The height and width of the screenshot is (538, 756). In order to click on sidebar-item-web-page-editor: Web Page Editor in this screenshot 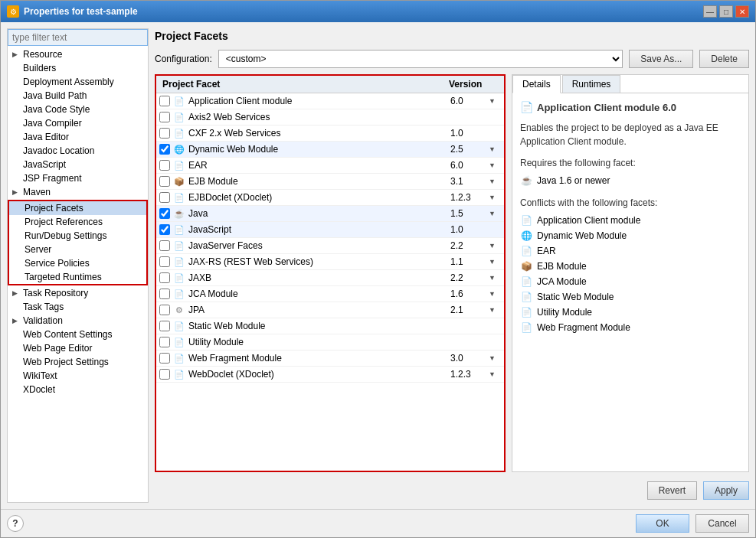, I will do `click(78, 348)`.